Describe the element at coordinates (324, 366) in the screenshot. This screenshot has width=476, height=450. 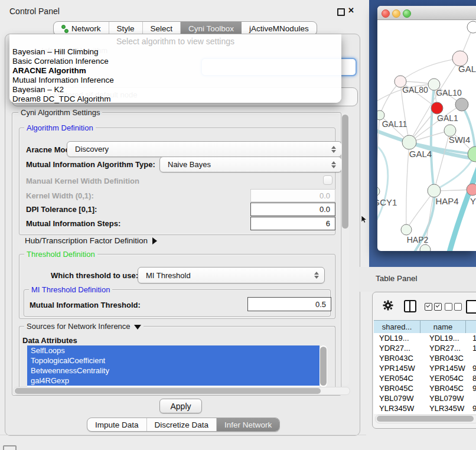
I see `attributes-scrollbar` at that location.